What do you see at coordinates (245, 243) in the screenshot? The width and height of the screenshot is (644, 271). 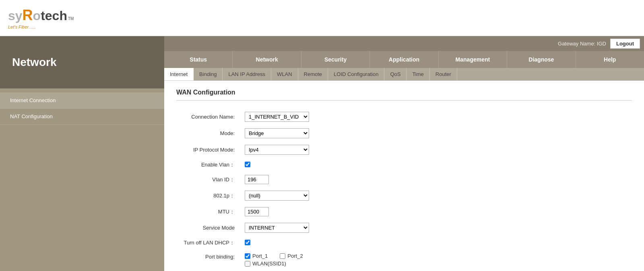 I see `turn-off-dhcp-row: Turn off LAN DHCP：` at bounding box center [245, 243].